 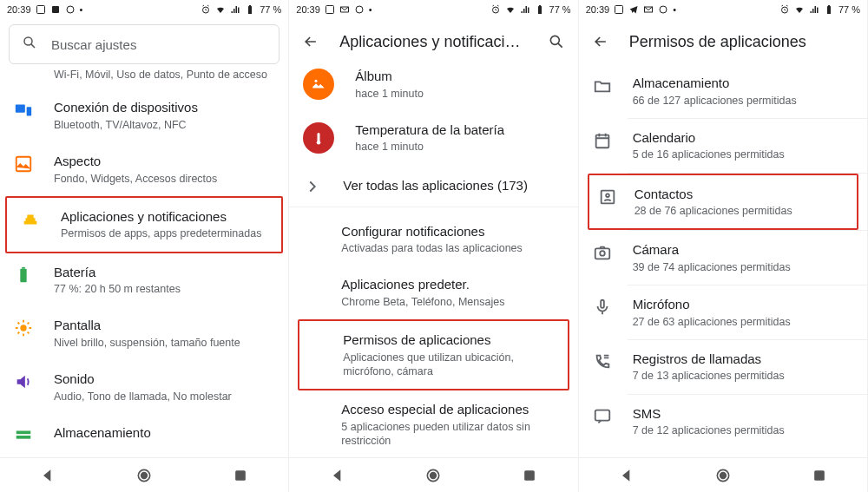 What do you see at coordinates (144, 169) in the screenshot?
I see `setting-aspecto: Aspecto Fondo, Widgets, Accesos directos` at bounding box center [144, 169].